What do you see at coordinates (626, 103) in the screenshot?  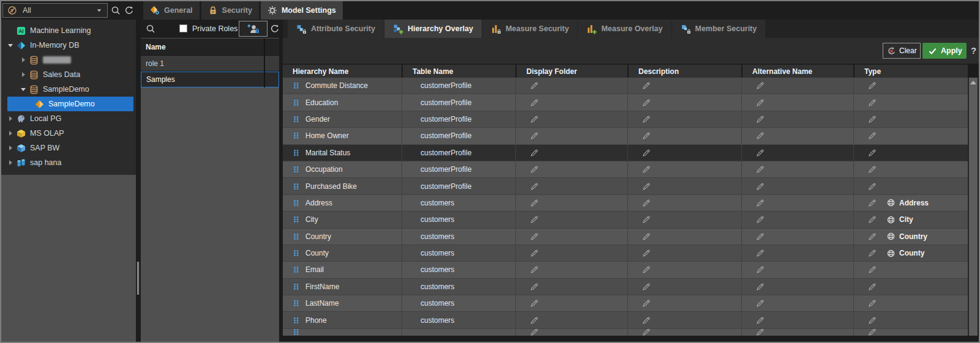 I see `table-row: Education customerProfile` at bounding box center [626, 103].